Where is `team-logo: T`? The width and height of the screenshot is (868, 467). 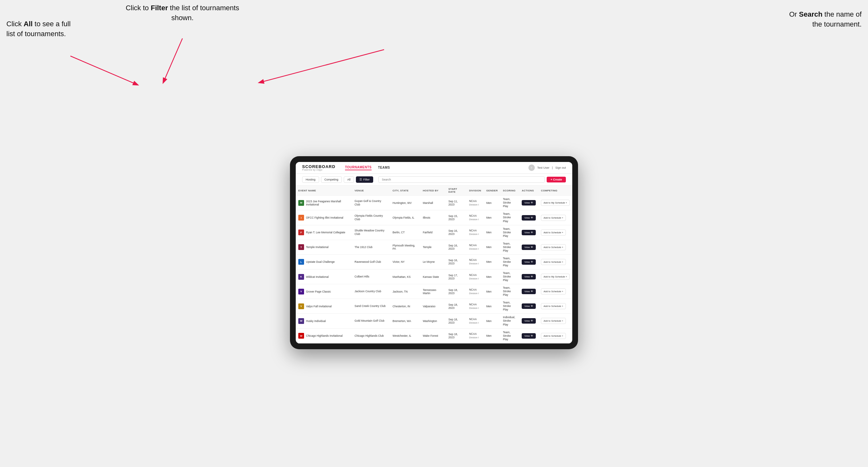
team-logo: T is located at coordinates (301, 247).